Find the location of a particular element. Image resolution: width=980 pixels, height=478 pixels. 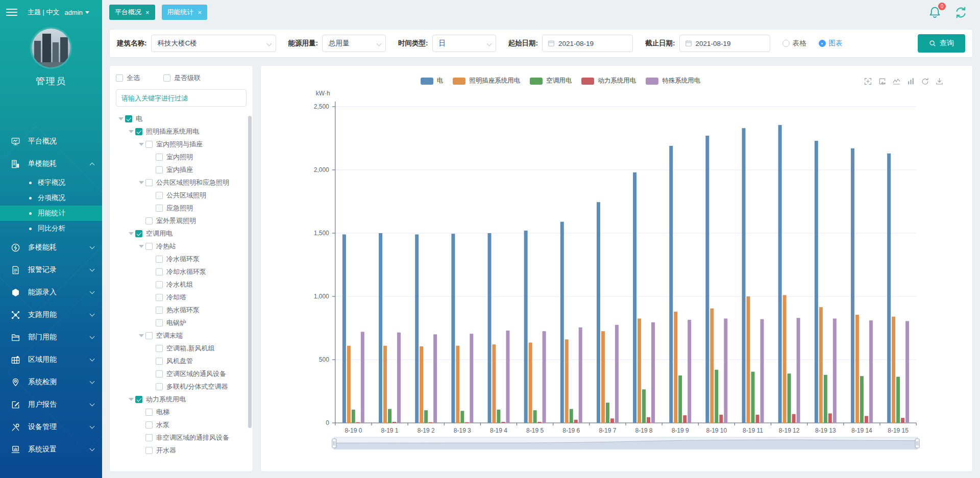

sidebar-item-4: 能源录入 is located at coordinates (51, 292).